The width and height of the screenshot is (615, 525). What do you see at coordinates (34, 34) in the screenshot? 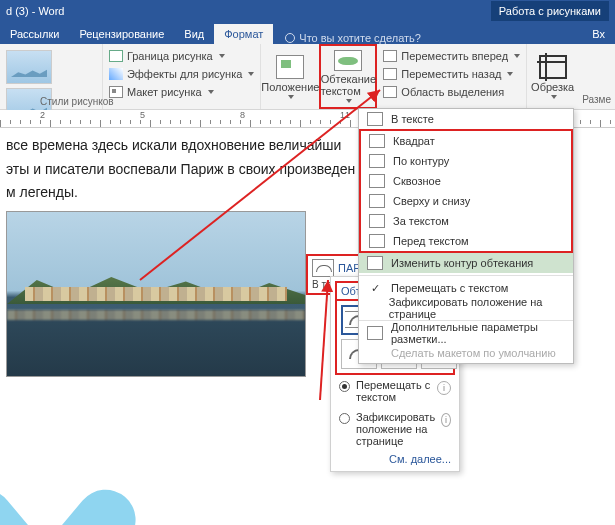
I see `tab-mailings: Рассылки` at bounding box center [34, 34].